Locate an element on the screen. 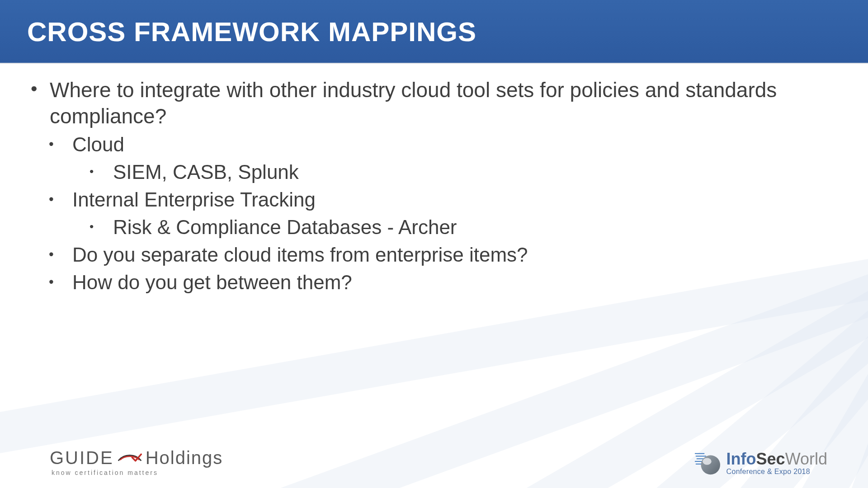 The image size is (868, 488). logo-text-holdings: Holdings is located at coordinates (184, 458).